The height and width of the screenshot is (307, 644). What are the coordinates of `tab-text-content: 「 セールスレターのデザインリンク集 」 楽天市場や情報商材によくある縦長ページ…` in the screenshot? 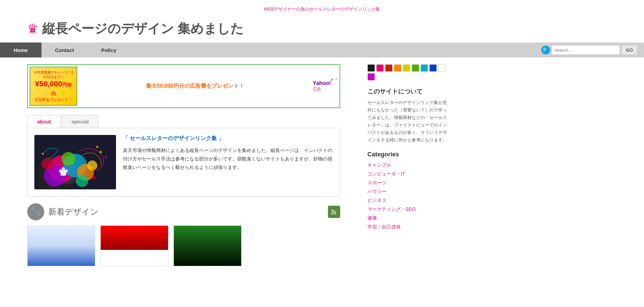 It's located at (228, 154).